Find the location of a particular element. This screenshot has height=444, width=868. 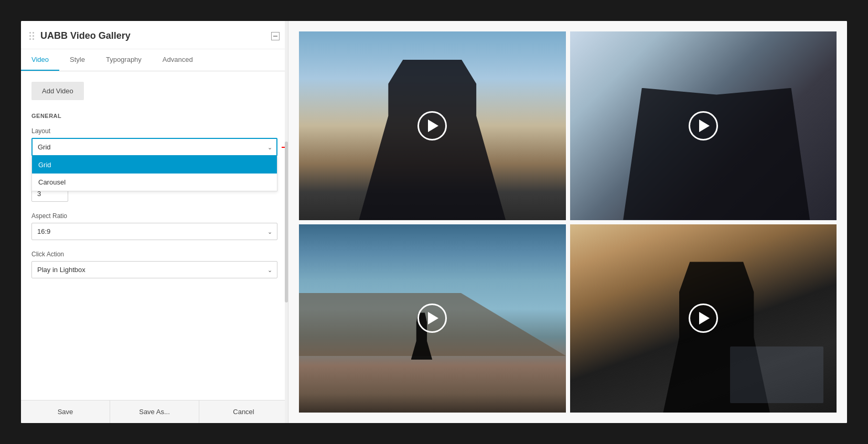

click-action-field: Click Action Play in Lightbox ⌄ is located at coordinates (154, 264).